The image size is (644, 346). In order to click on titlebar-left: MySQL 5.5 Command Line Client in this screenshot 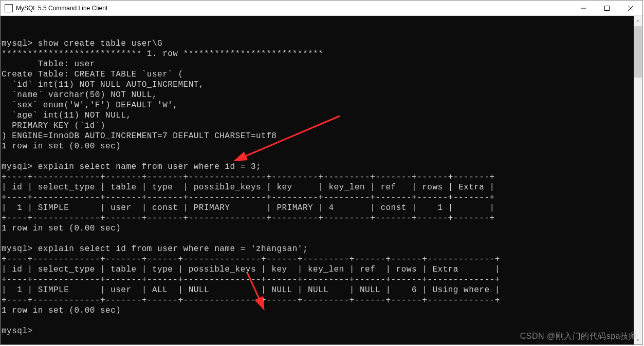, I will do `click(54, 8)`.